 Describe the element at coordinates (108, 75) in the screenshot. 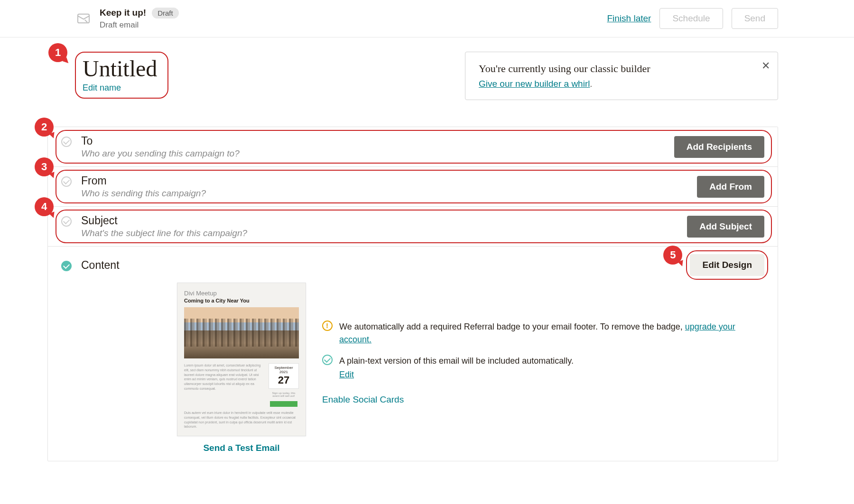

I see `campaign-name-block: Untitled Edit name` at that location.